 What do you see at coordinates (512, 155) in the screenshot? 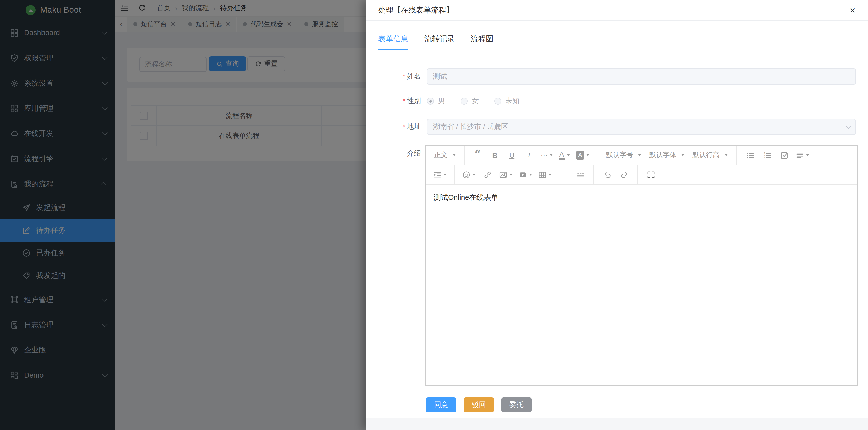
I see `toolbar-button-underline: U` at bounding box center [512, 155].